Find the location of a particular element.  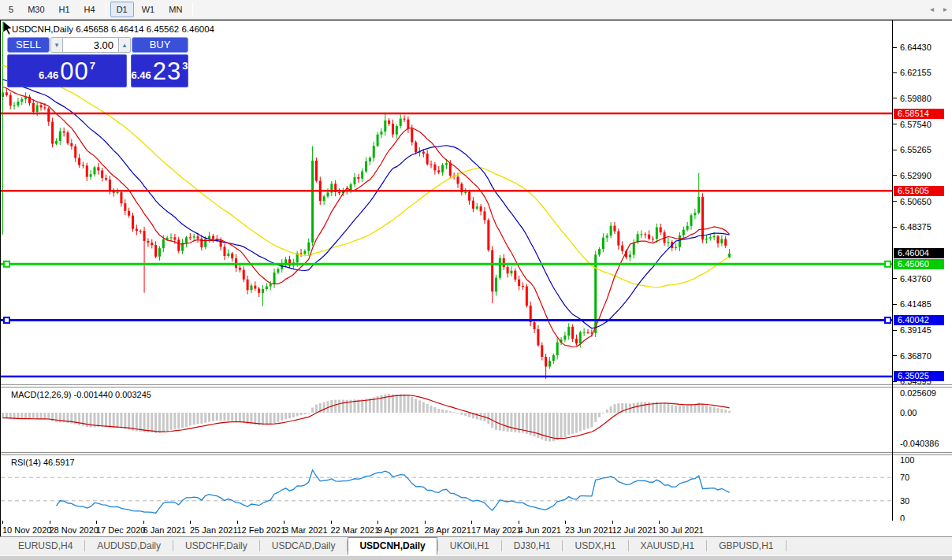

rsi-axis-label: 70 is located at coordinates (905, 477).